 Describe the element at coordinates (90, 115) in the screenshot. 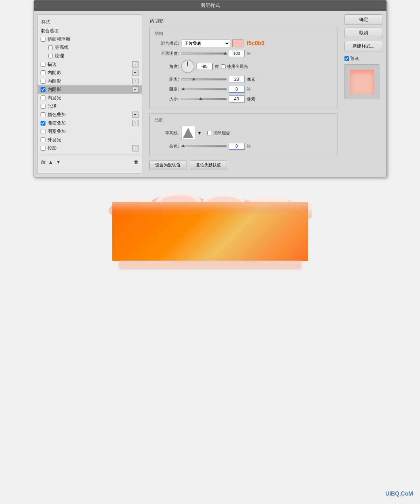

I see `color-overlay-label: 颜色叠加` at that location.